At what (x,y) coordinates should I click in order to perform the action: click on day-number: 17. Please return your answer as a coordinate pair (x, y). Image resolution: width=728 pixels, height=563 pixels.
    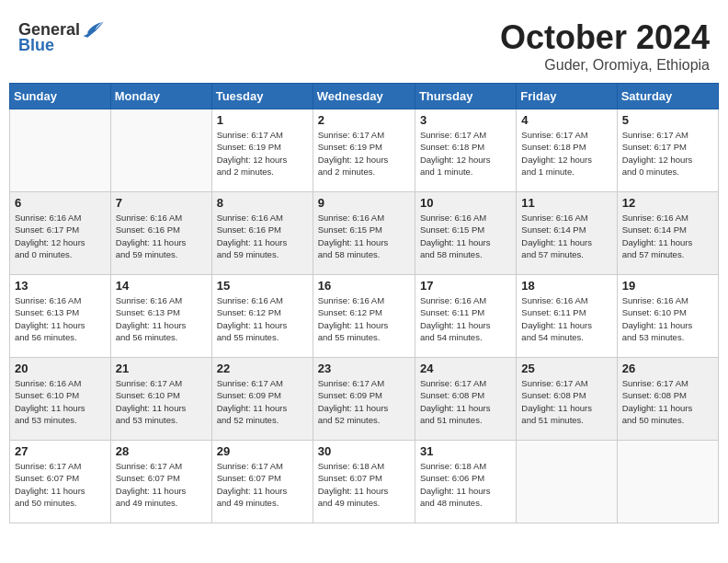
    Looking at the image, I should click on (465, 285).